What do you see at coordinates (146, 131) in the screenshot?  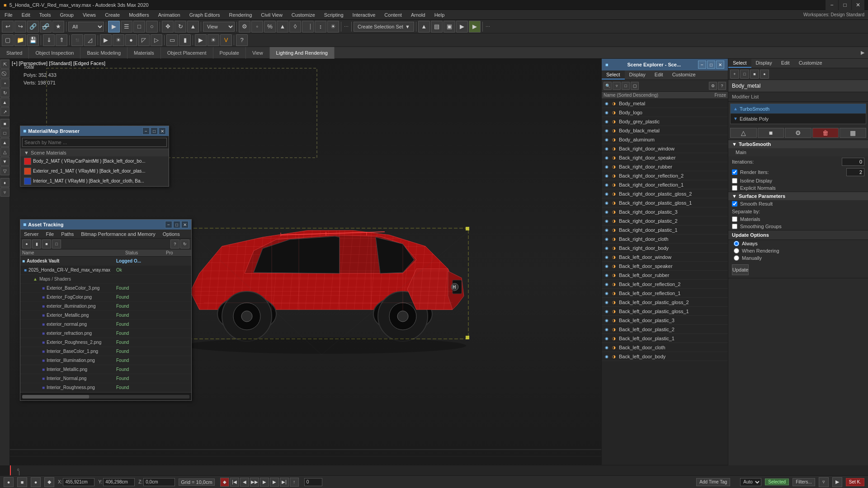 I see `mat-browser-minimize: −` at bounding box center [146, 131].